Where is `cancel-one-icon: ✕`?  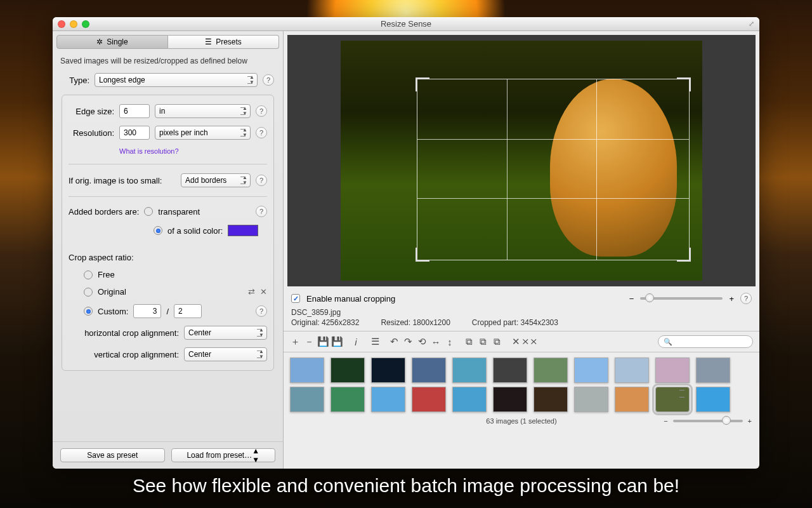 cancel-one-icon: ✕ is located at coordinates (516, 342).